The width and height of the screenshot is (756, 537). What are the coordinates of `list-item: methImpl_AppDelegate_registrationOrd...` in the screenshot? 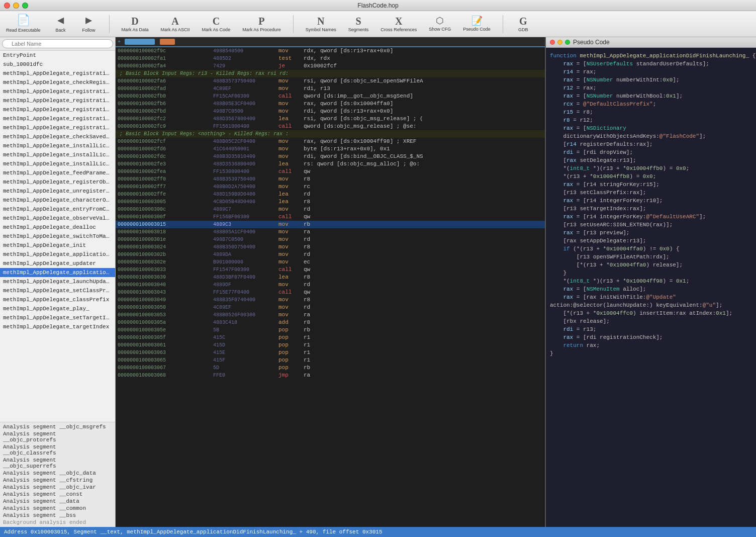 It's located at (57, 101).